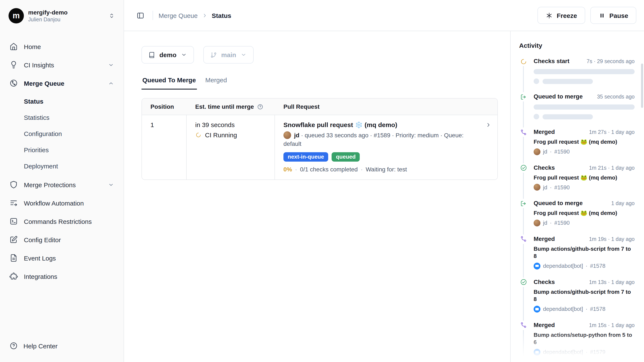 The image size is (644, 362). I want to click on activity-author-line: dependabot[bot] · #1579, so click(584, 352).